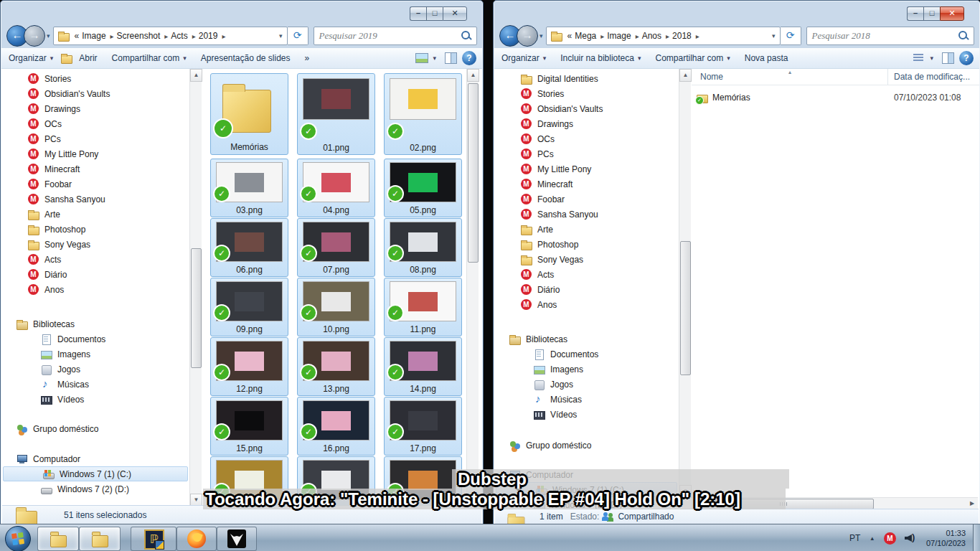 This screenshot has width=980, height=551. Describe the element at coordinates (541, 36) in the screenshot. I see `recent-pages-chevron-icon: ▾` at that location.